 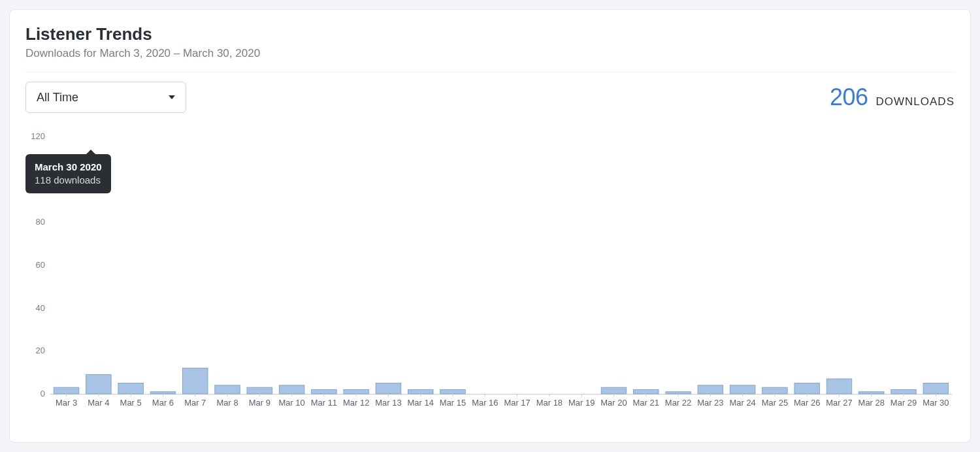 What do you see at coordinates (490, 97) in the screenshot?
I see `controls-row: All Time 206 DOWNLOADS` at bounding box center [490, 97].